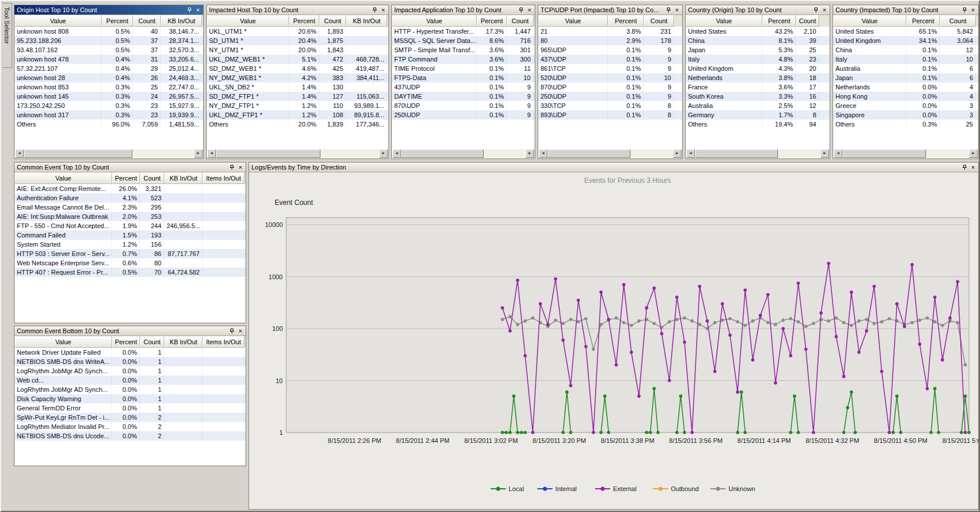 The image size is (980, 512). I want to click on legend-item-internal: Internal, so click(557, 489).